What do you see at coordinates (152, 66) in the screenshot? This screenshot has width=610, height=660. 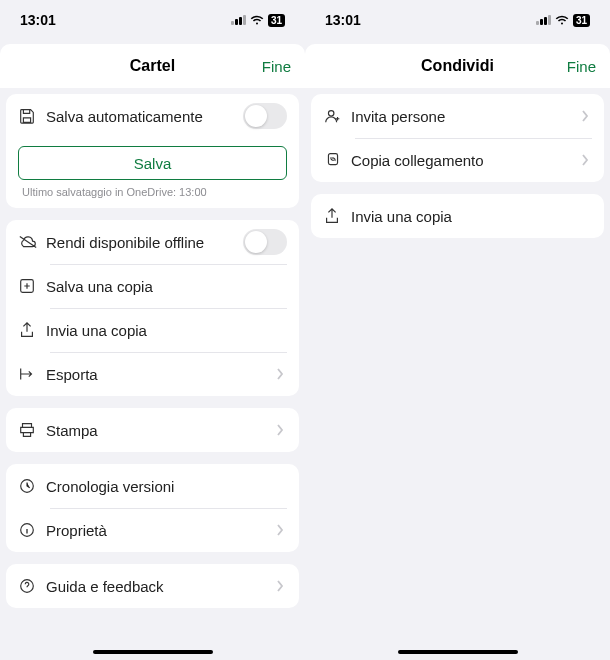 I see `page-title: Cartel` at bounding box center [152, 66].